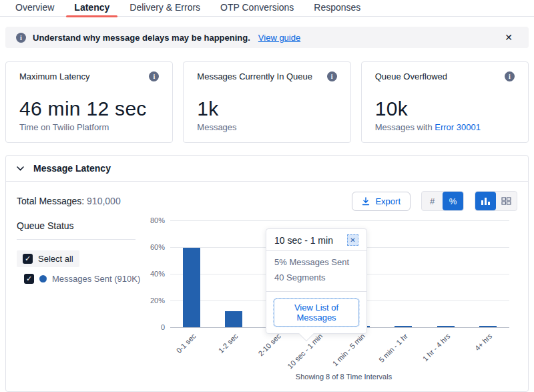 The height and width of the screenshot is (392, 534). Describe the element at coordinates (56, 259) in the screenshot. I see `select-all-label: Select all` at that location.